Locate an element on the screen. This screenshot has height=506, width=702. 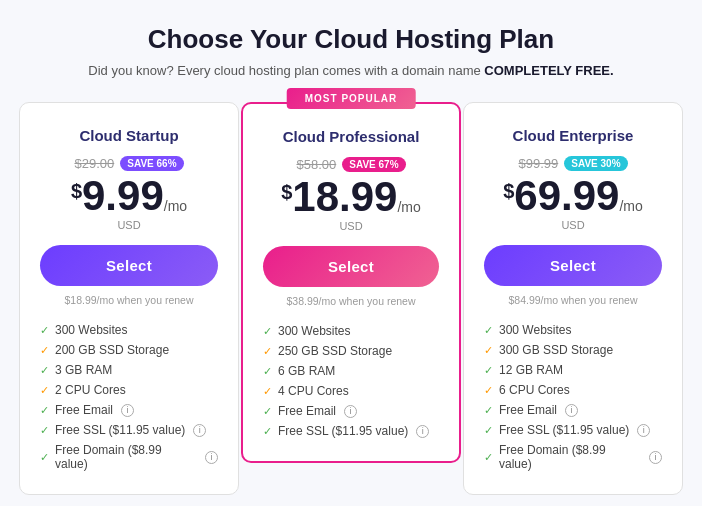
feature-item: ✓6 CPU Cores is located at coordinates (573, 390).